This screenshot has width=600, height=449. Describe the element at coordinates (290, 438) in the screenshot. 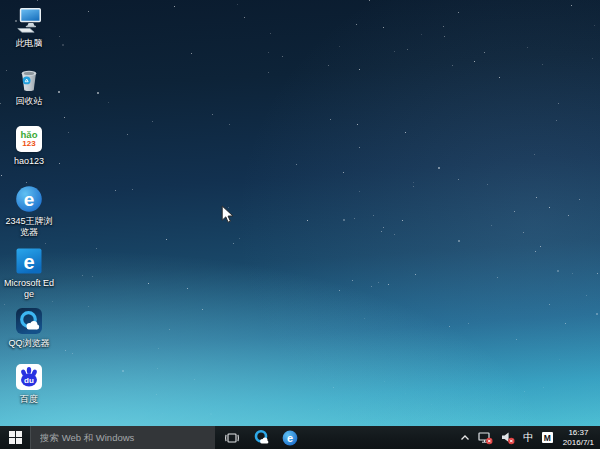

I see `taskbar-2345-browser-button: e` at that location.